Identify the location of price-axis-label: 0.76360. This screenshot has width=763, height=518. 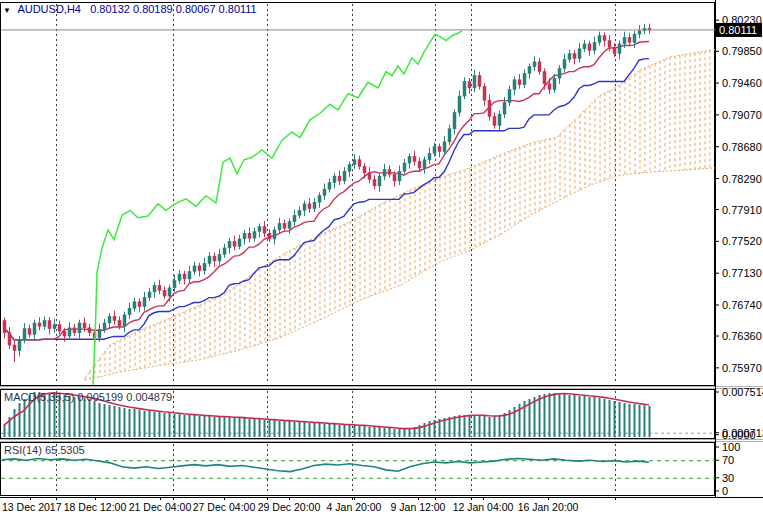
(742, 336).